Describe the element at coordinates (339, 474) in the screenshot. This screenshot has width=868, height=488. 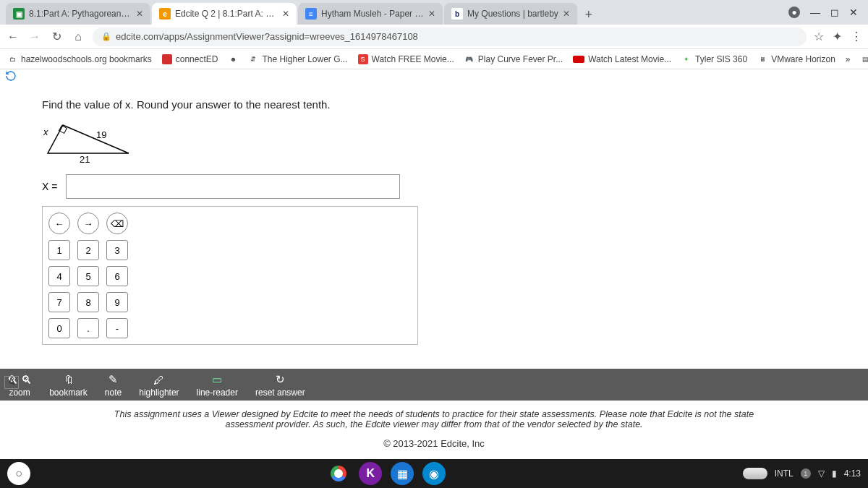
I see `chrome-icon` at that location.